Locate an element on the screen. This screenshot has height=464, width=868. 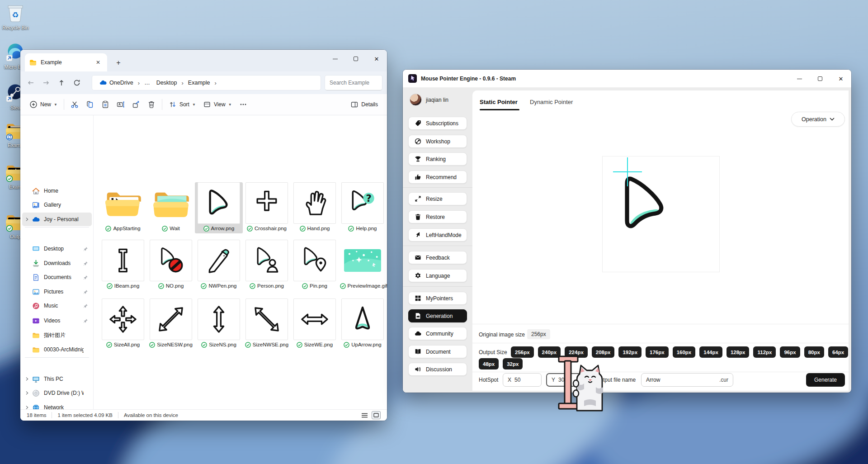
list-view-toggle is located at coordinates (364, 415).